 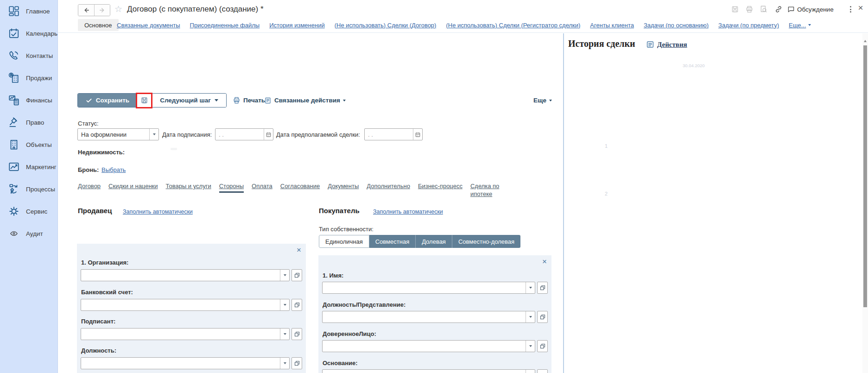 I want to click on signing-date-input: . ., so click(x=244, y=134).